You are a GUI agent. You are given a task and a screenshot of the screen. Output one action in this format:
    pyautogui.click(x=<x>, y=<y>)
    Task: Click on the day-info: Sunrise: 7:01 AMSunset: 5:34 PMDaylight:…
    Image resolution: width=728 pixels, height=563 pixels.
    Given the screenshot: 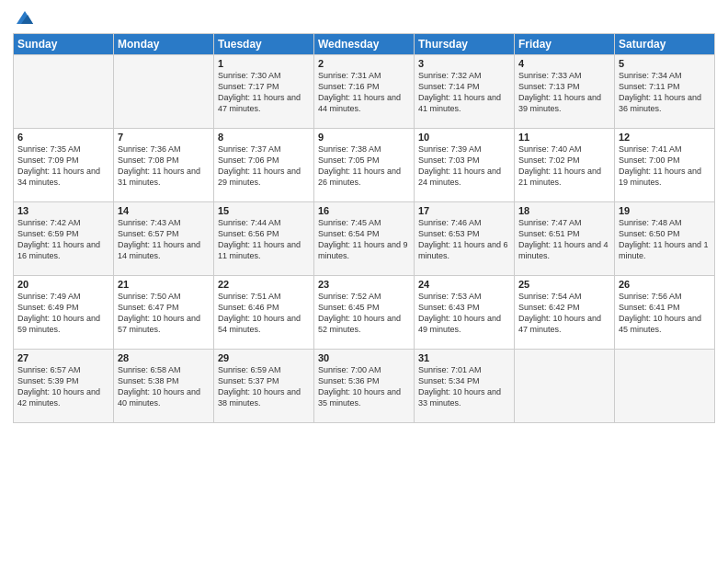 What is the action you would take?
    pyautogui.click(x=460, y=386)
    